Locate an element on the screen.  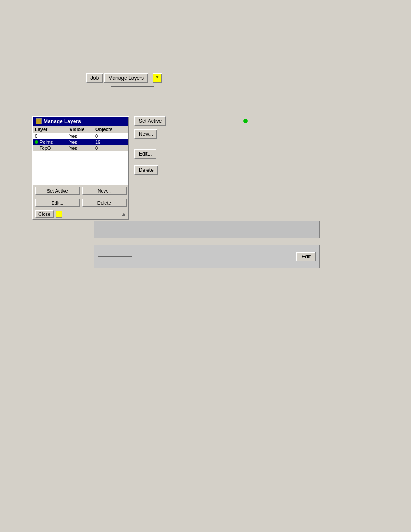
delete-button: Delete is located at coordinates (146, 170).